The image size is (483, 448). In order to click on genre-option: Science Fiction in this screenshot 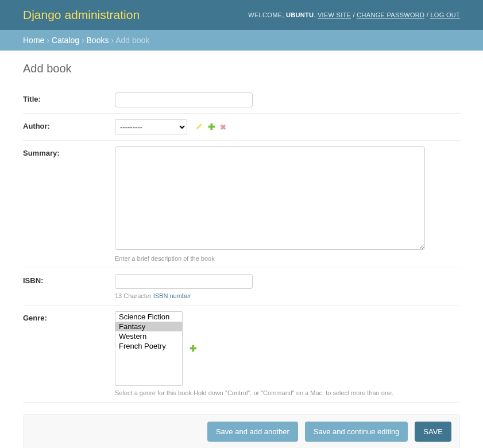, I will do `click(149, 317)`.